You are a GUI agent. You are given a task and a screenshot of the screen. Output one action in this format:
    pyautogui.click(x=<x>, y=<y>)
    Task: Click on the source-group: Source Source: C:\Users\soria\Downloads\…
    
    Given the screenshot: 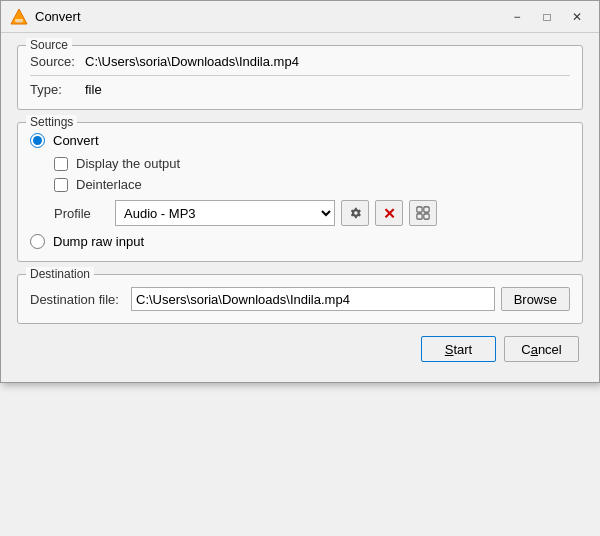 What is the action you would take?
    pyautogui.click(x=300, y=78)
    